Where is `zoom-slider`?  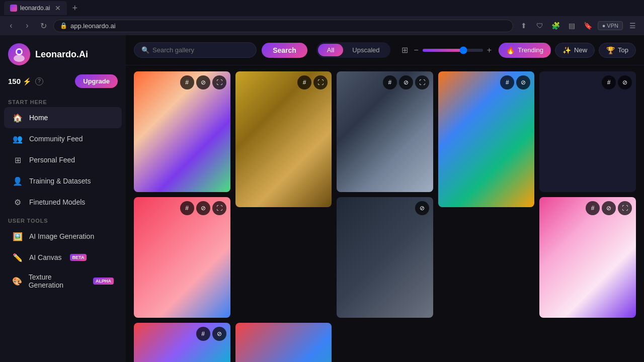
zoom-slider is located at coordinates (453, 50).